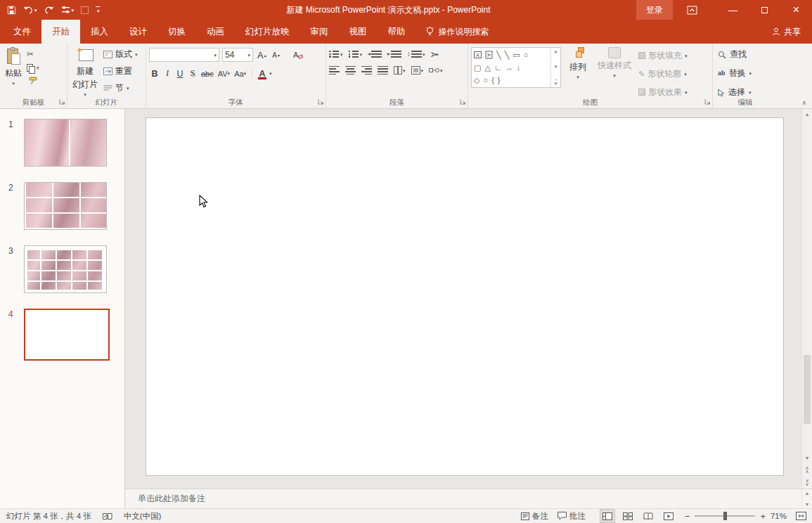 The width and height of the screenshot is (812, 523). Describe the element at coordinates (143, 516) in the screenshot. I see `language-indicator: 中文(中国)` at that location.